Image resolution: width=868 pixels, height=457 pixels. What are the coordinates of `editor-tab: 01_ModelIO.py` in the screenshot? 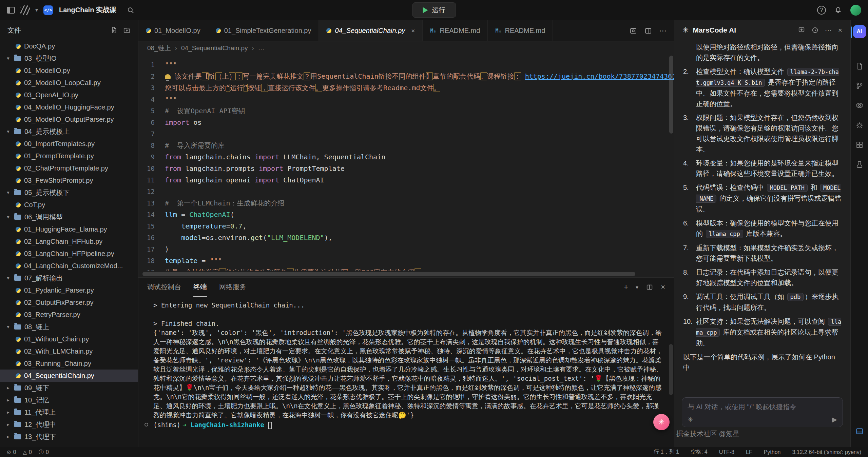 It's located at (173, 31).